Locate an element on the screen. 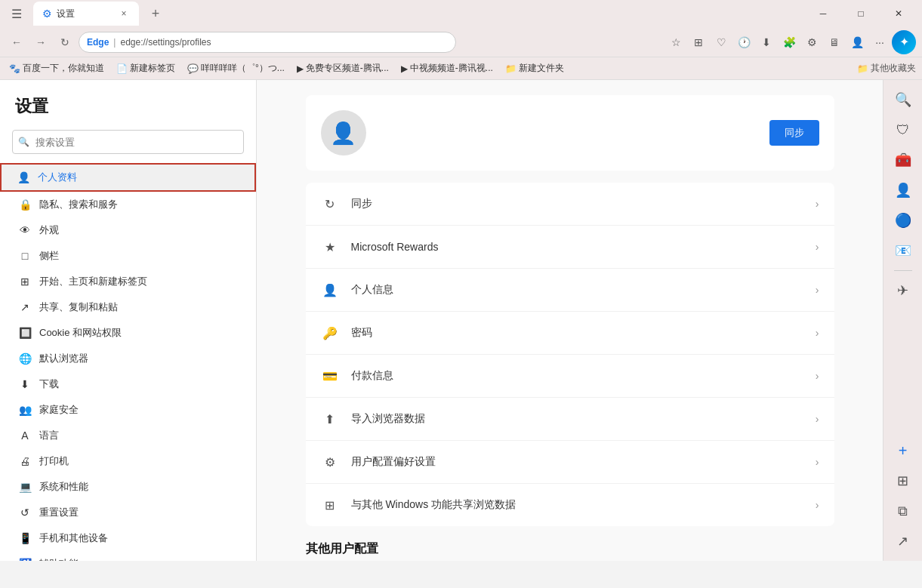  close-button: ✕ is located at coordinates (899, 14).